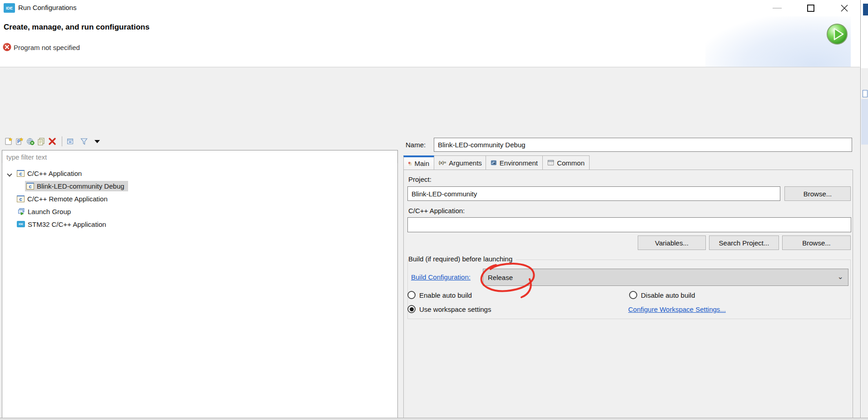  What do you see at coordinates (510, 281) in the screenshot?
I see `red-annotation-circle` at bounding box center [510, 281].